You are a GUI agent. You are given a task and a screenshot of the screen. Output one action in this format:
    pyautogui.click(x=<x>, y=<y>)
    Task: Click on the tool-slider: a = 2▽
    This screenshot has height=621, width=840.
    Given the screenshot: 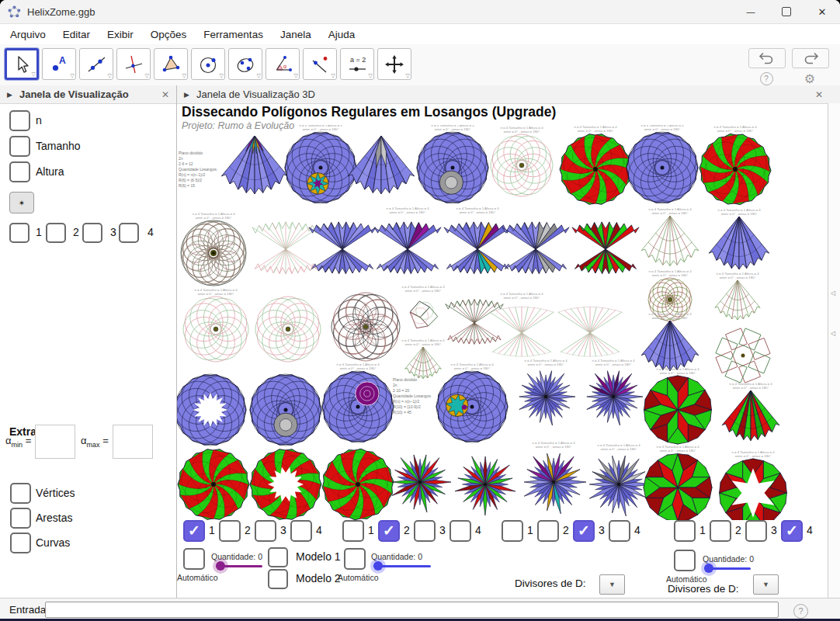 What is the action you would take?
    pyautogui.click(x=357, y=64)
    